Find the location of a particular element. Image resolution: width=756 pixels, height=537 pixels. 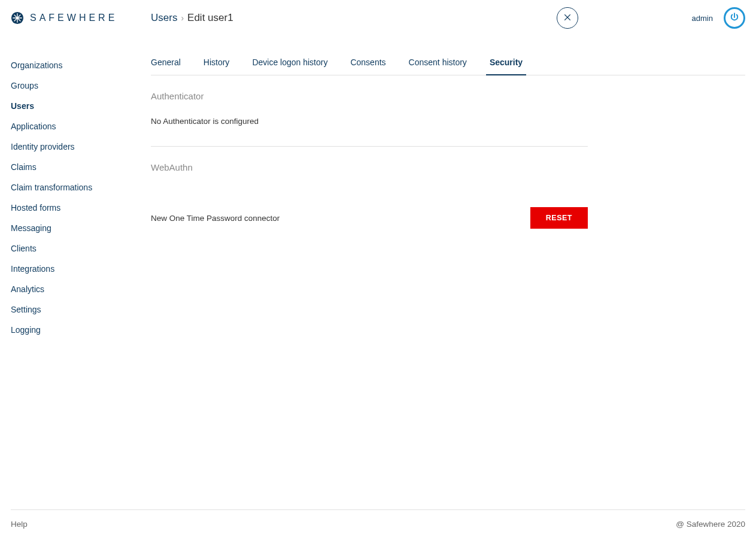

help-link: Help is located at coordinates (19, 524).